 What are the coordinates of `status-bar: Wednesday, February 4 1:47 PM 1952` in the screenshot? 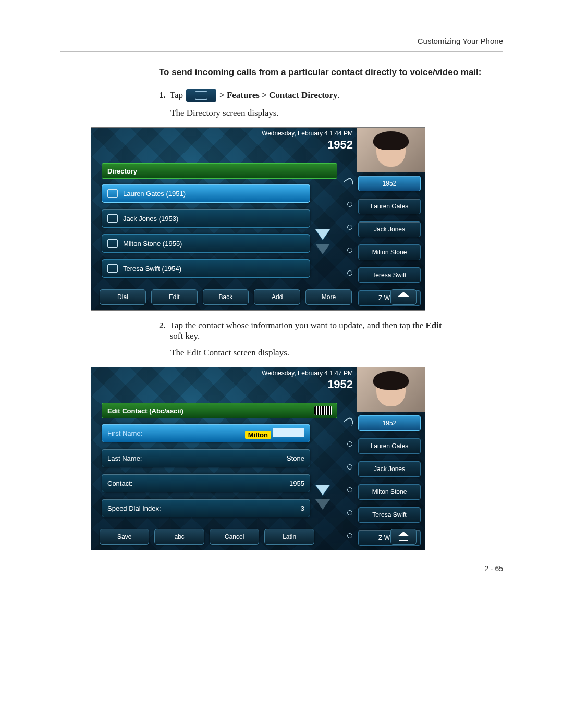 It's located at (308, 380).